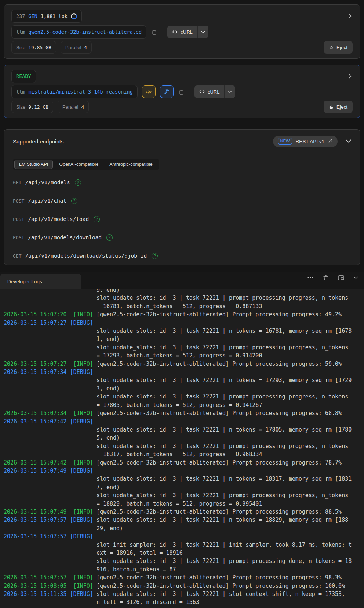 The height and width of the screenshot is (608, 364). What do you see at coordinates (184, 364) in the screenshot?
I see `log-line: 2026-03-15 15:07:27 [INFO] [qwen2.5-code…` at bounding box center [184, 364].